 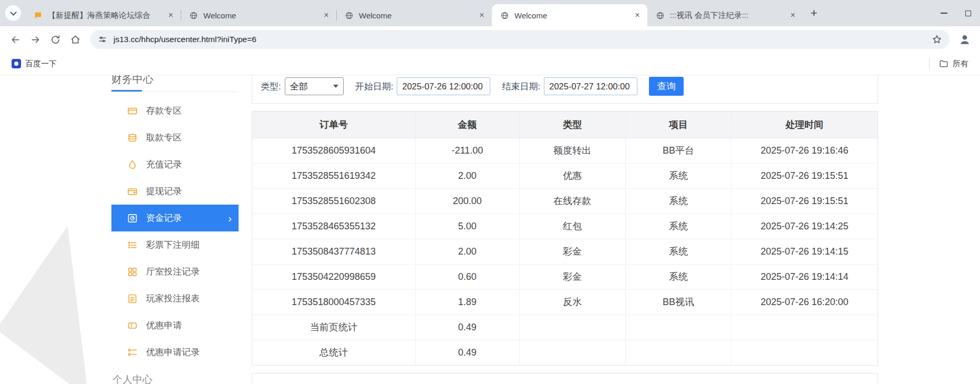 I want to click on active-section-underline, so click(x=127, y=90).